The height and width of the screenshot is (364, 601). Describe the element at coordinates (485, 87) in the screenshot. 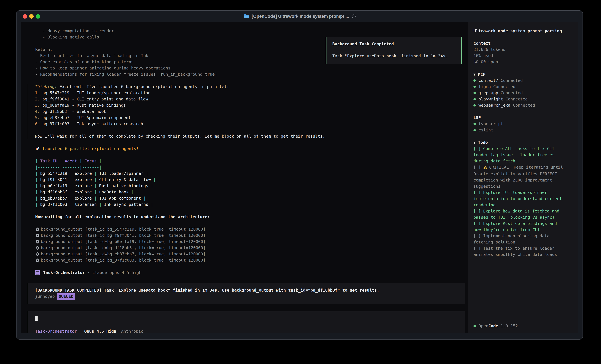

I see `mcp-server-name: figma` at that location.